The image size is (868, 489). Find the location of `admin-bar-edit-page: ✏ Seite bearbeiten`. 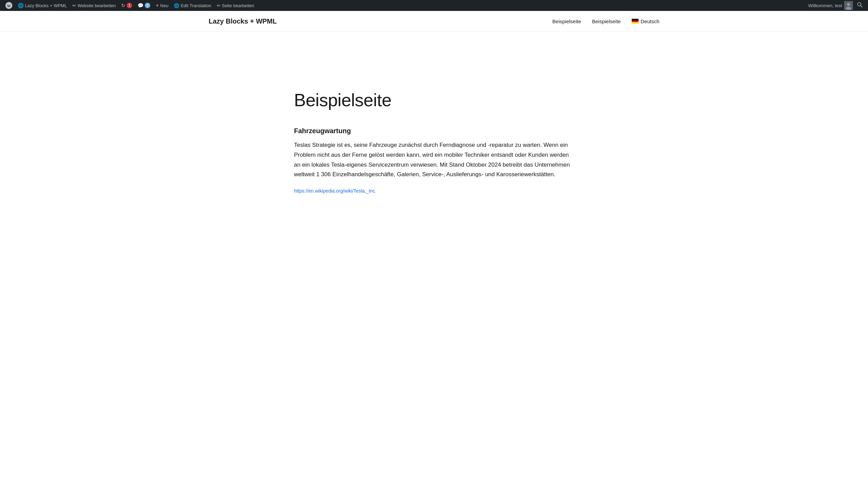

admin-bar-edit-page: ✏ Seite bearbeiten is located at coordinates (236, 5).